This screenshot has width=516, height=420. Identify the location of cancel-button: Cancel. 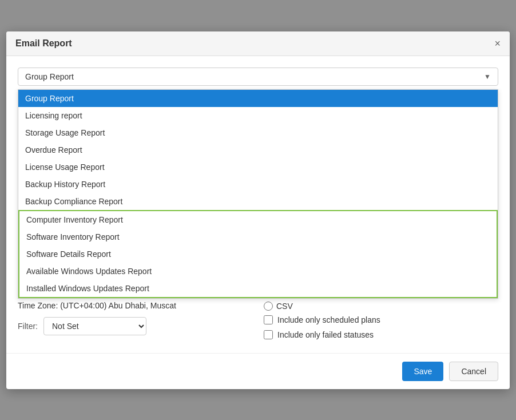
(474, 371).